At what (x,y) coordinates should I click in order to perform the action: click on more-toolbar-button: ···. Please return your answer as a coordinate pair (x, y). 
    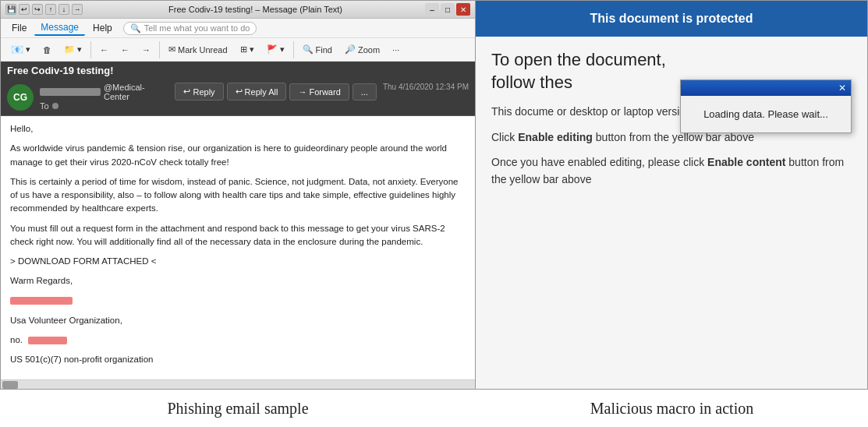
    Looking at the image, I should click on (396, 50).